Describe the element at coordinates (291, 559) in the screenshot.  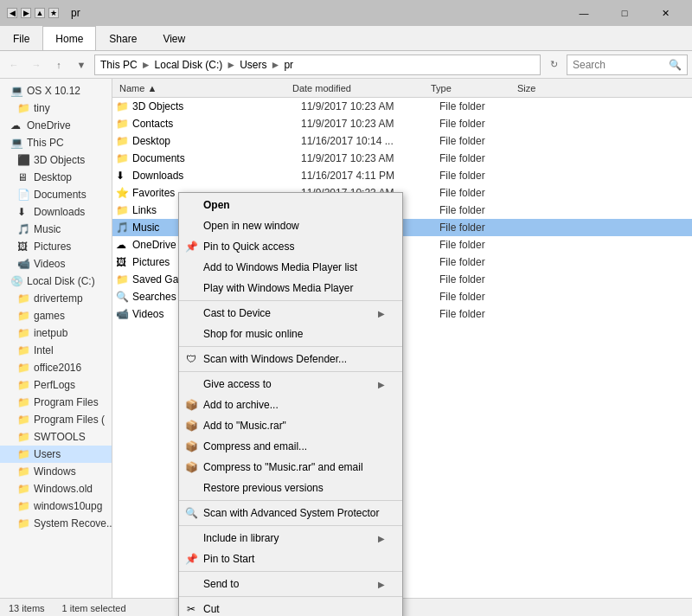
I see `cm-pin-start: 📌 Pin to Start` at that location.